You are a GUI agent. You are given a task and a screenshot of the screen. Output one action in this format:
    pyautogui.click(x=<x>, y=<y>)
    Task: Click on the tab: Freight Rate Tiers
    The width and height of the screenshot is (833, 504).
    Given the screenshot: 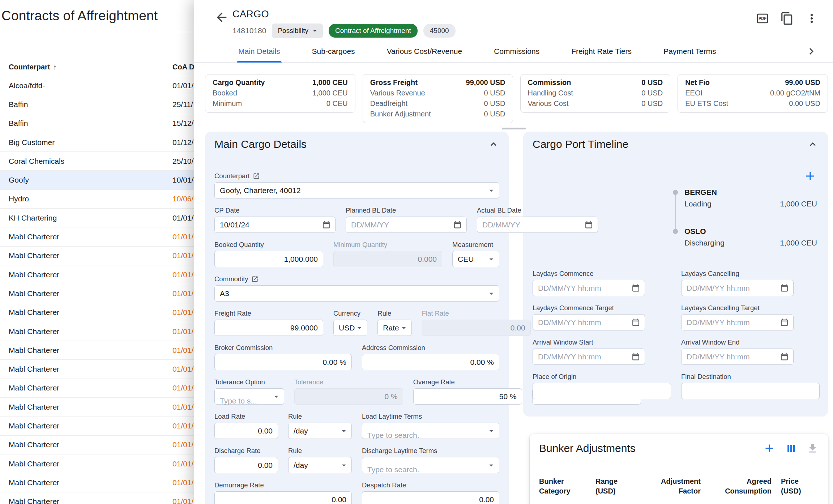 What is the action you would take?
    pyautogui.click(x=602, y=51)
    